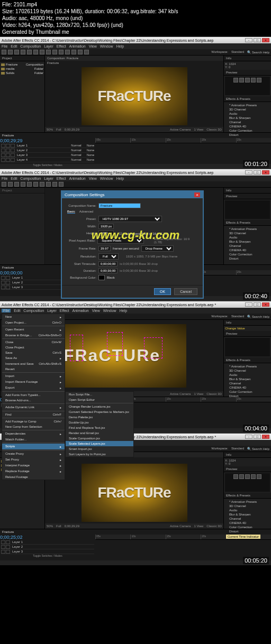 This screenshot has width=271, height=644. What do you see at coordinates (71, 211) in the screenshot?
I see `tab-basic: Basic` at bounding box center [71, 211].